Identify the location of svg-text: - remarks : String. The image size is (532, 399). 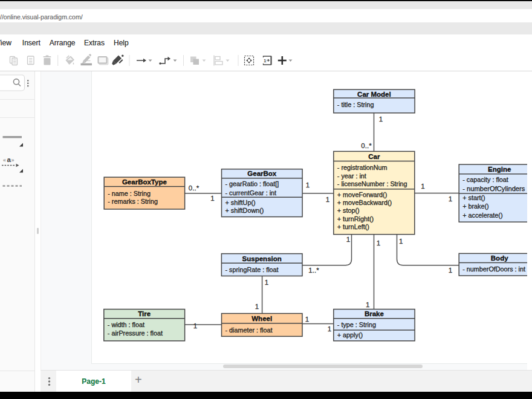
(133, 201).